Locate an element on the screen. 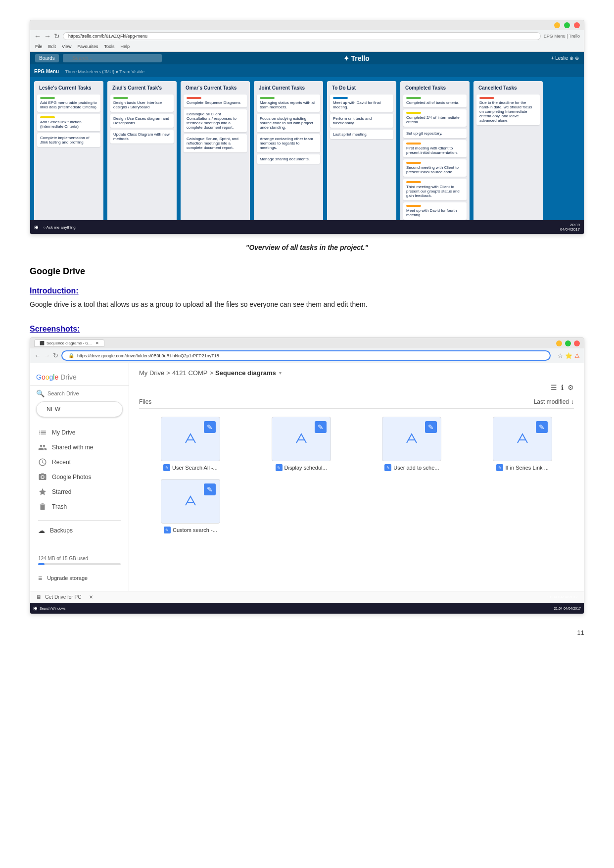  trello-card: Complete Sequence Diagrams is located at coordinates (215, 101).